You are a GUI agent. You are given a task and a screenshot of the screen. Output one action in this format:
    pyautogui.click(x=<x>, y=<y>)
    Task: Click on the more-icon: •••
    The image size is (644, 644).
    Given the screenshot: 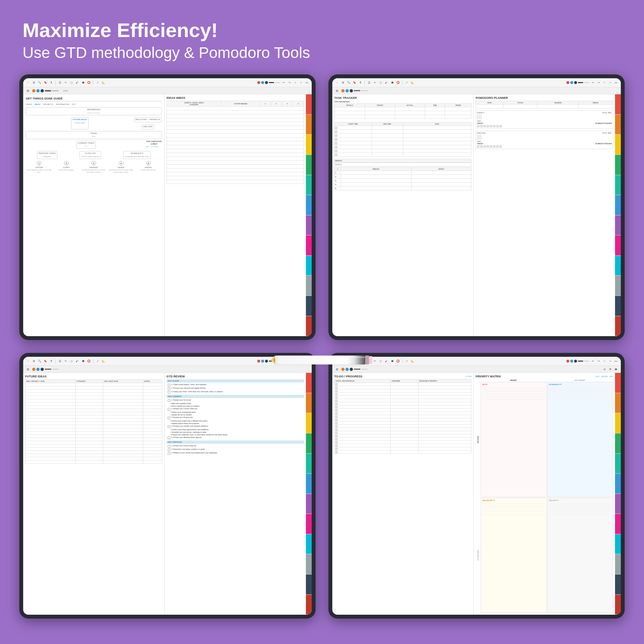 What is the action you would take?
    pyautogui.click(x=307, y=83)
    